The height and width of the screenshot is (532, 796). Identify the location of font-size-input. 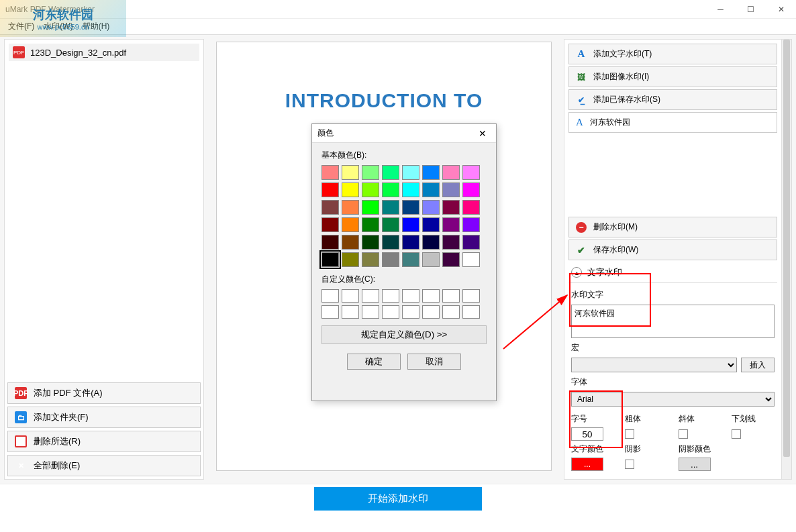
(587, 434).